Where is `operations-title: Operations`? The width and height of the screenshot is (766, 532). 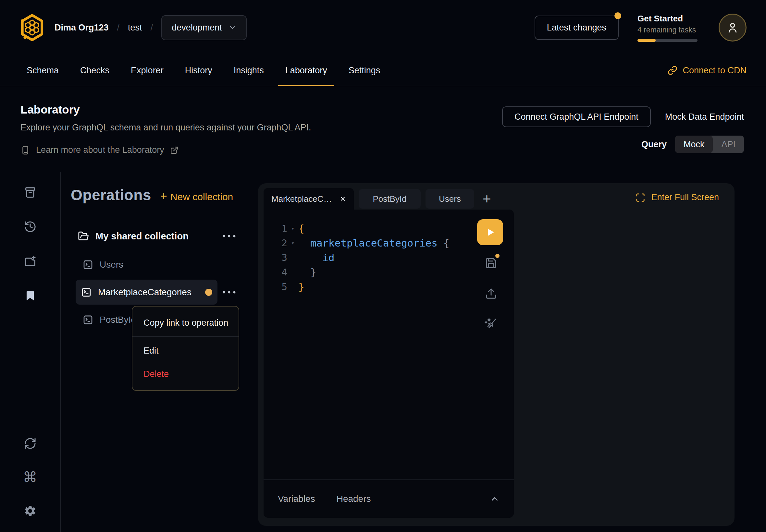 operations-title: Operations is located at coordinates (111, 195).